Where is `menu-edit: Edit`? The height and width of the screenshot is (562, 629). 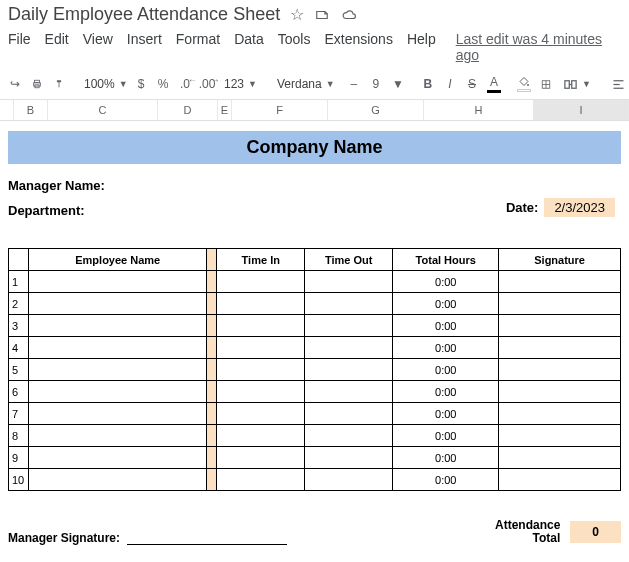 menu-edit: Edit is located at coordinates (57, 47).